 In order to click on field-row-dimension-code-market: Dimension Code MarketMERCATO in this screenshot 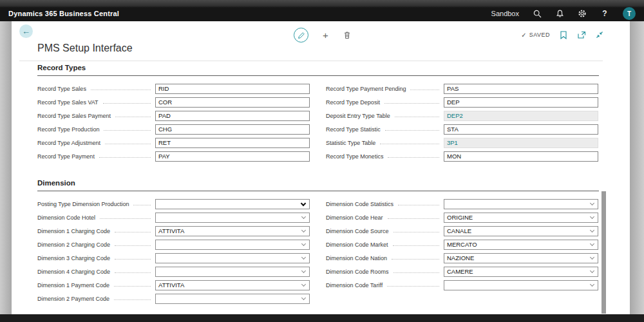, I will do `click(462, 245)`.